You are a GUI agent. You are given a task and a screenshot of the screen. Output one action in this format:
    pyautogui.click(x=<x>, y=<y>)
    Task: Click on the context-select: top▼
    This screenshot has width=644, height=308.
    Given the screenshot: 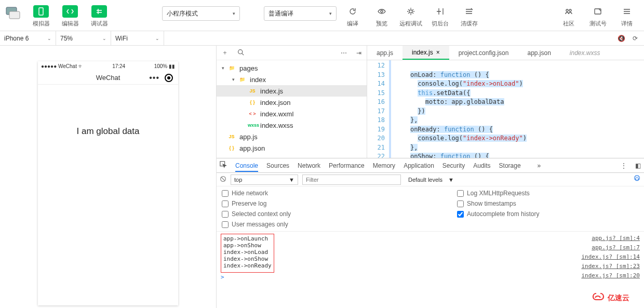 What is the action you would take?
    pyautogui.click(x=264, y=180)
    